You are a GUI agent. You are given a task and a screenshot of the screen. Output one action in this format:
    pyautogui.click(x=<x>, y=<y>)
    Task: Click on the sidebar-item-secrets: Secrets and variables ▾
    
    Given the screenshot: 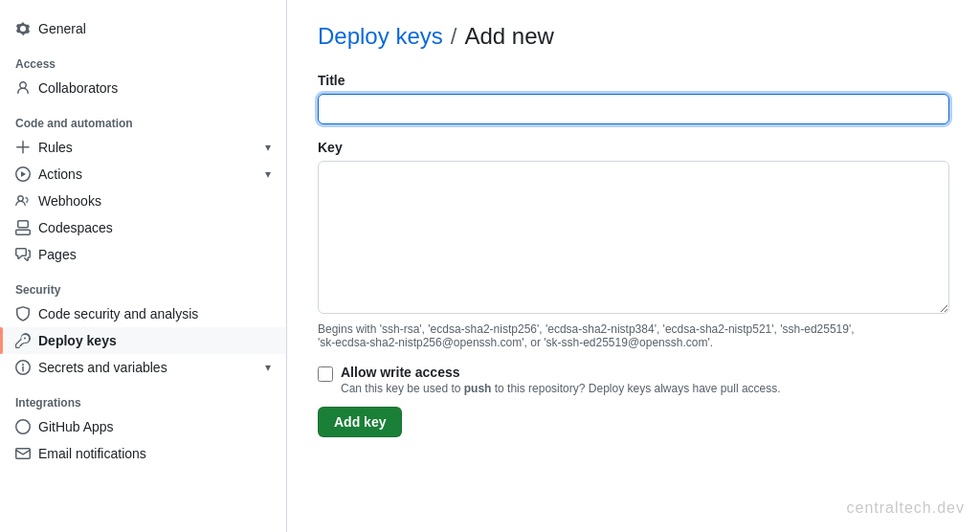 What is the action you would take?
    pyautogui.click(x=144, y=367)
    